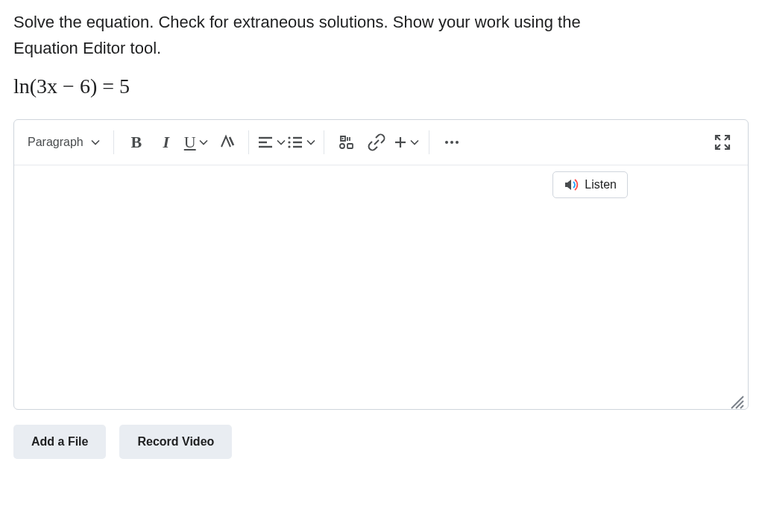  Describe the element at coordinates (166, 142) in the screenshot. I see `italic-button: I` at that location.